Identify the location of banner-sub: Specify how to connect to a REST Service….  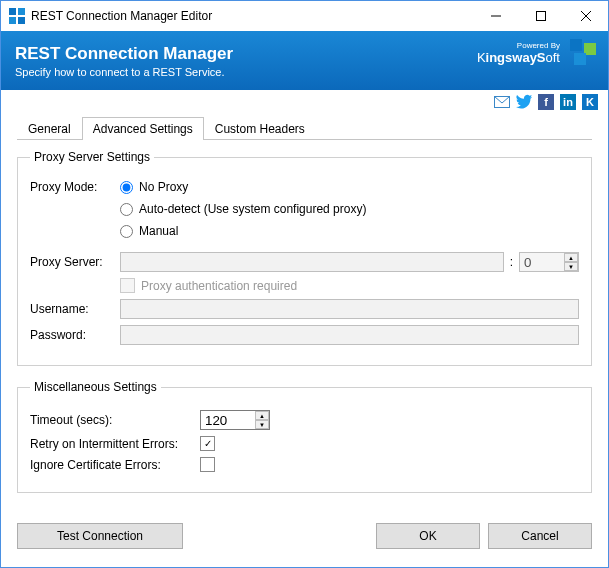
(124, 72).